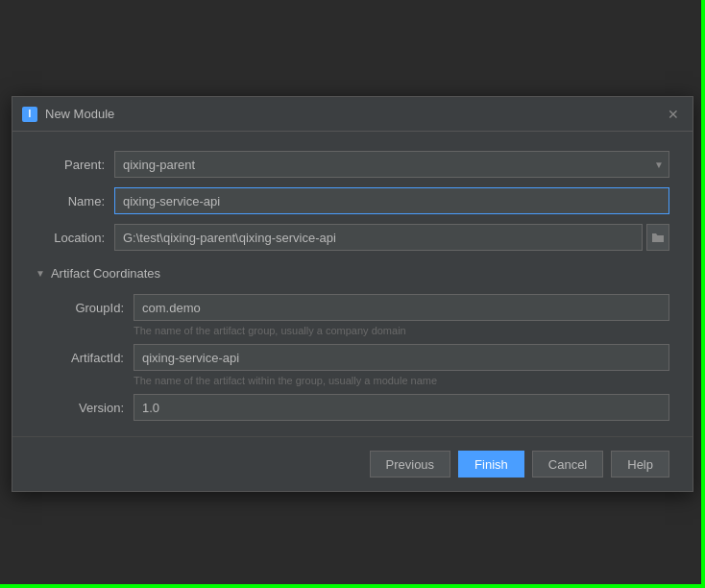 This screenshot has width=705, height=588. Describe the element at coordinates (401, 331) in the screenshot. I see `groupid-hint: The name of the artifact group, usually …` at that location.